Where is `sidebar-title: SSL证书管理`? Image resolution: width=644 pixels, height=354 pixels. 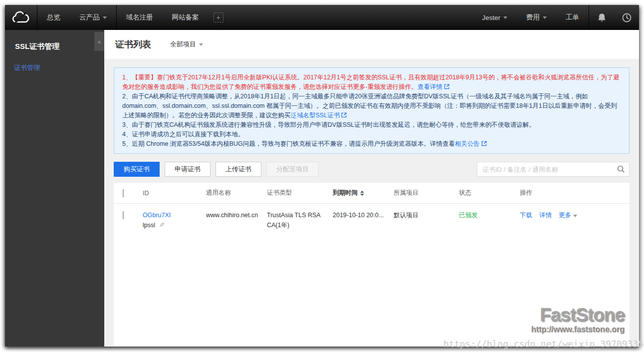 sidebar-title: SSL证书管理 is located at coordinates (55, 41).